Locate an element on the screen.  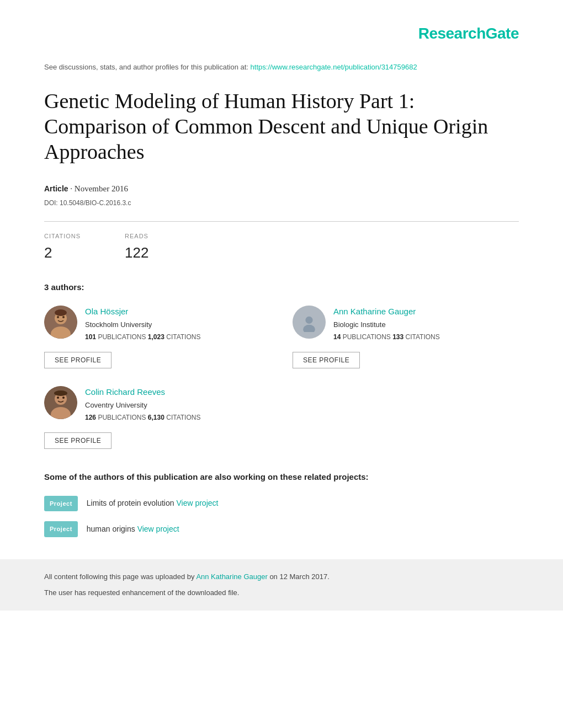
ola-cite-count: 1,023 is located at coordinates (156, 337).